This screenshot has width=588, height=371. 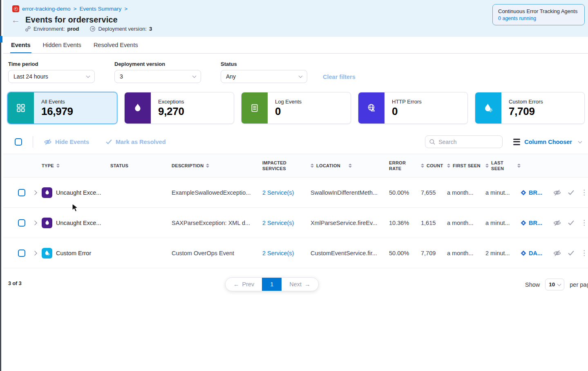 What do you see at coordinates (51, 64) in the screenshot?
I see `time-period-label: Time period` at bounding box center [51, 64].